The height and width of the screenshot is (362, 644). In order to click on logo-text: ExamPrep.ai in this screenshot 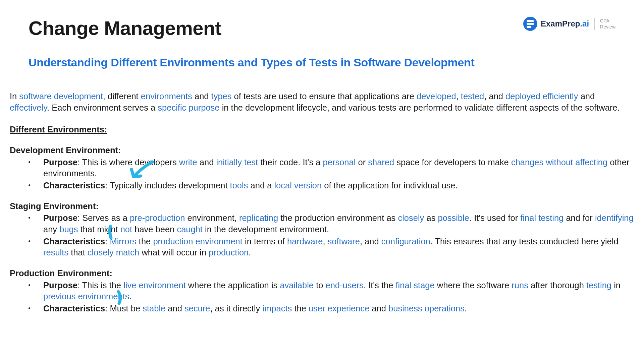, I will do `click(565, 24)`.